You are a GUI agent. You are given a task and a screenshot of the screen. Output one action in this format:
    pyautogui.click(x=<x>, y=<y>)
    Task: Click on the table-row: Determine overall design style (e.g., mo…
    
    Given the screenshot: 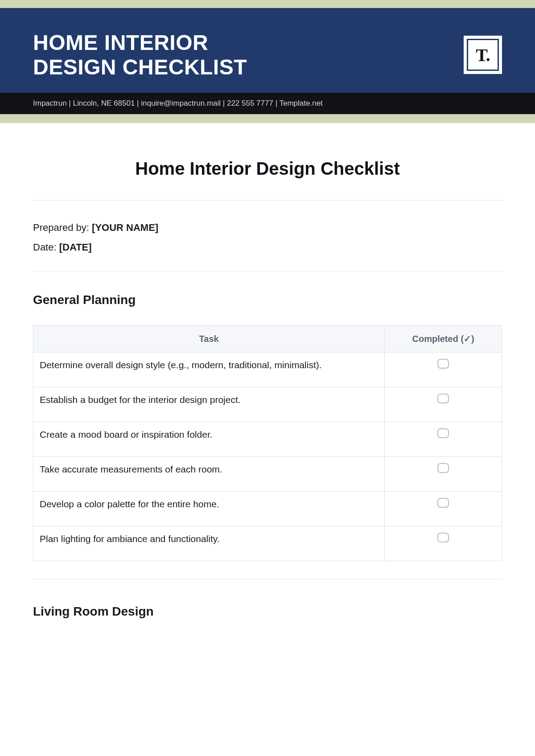 What is the action you would take?
    pyautogui.click(x=268, y=370)
    